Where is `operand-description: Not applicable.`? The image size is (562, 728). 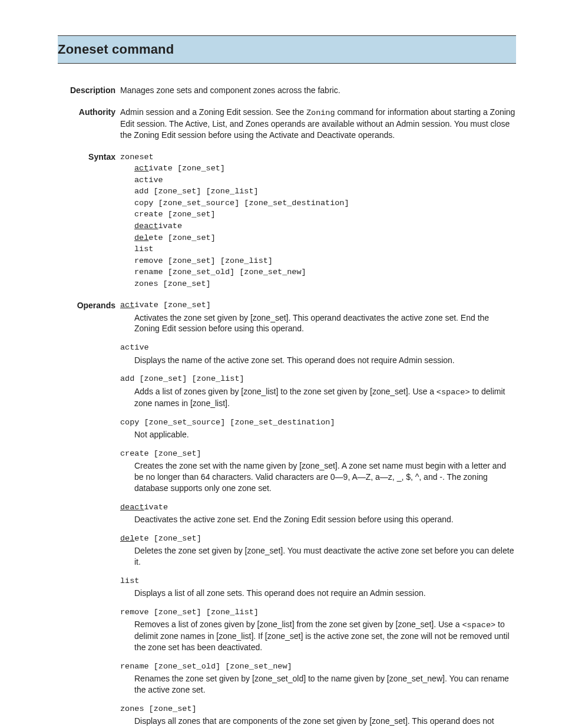 operand-description: Not applicable. is located at coordinates (318, 435).